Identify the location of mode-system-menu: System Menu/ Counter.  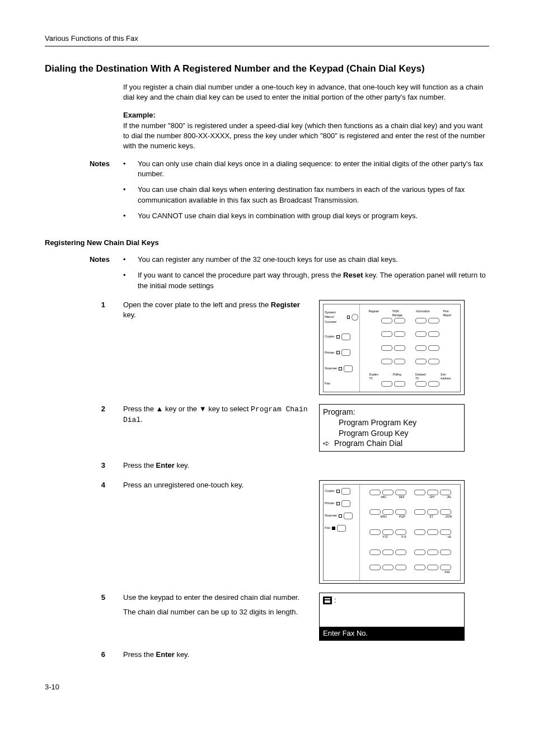
(341, 317).